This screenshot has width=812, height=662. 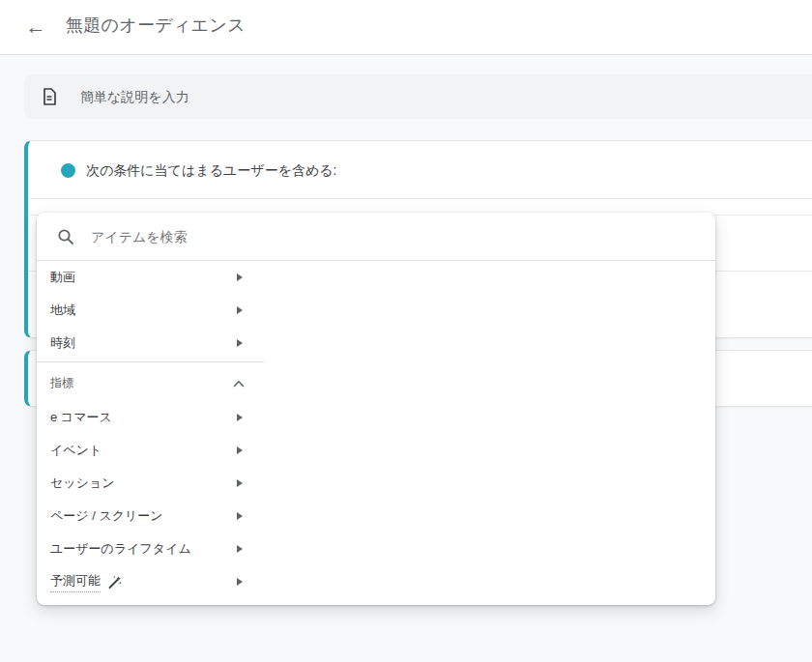 What do you see at coordinates (420, 170) in the screenshot?
I see `include-card-header: 次の条件に当てはまるユーザーを含める:` at bounding box center [420, 170].